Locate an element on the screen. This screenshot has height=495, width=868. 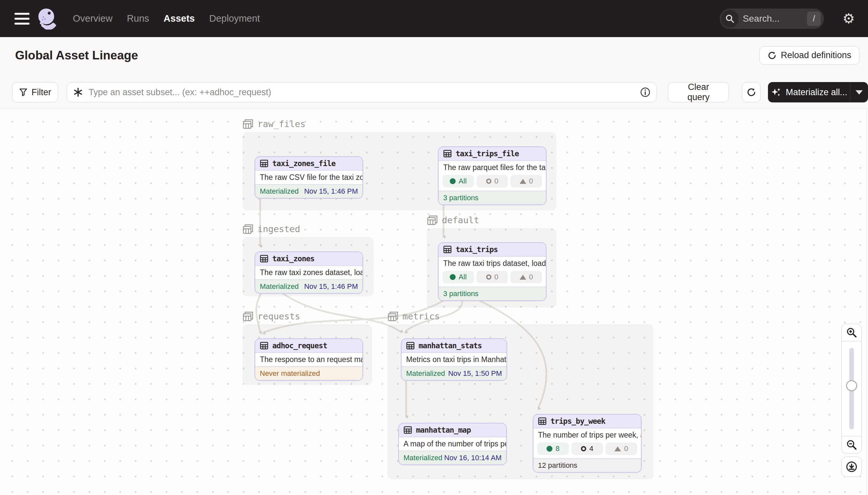
group-label-default: default is located at coordinates (453, 220).